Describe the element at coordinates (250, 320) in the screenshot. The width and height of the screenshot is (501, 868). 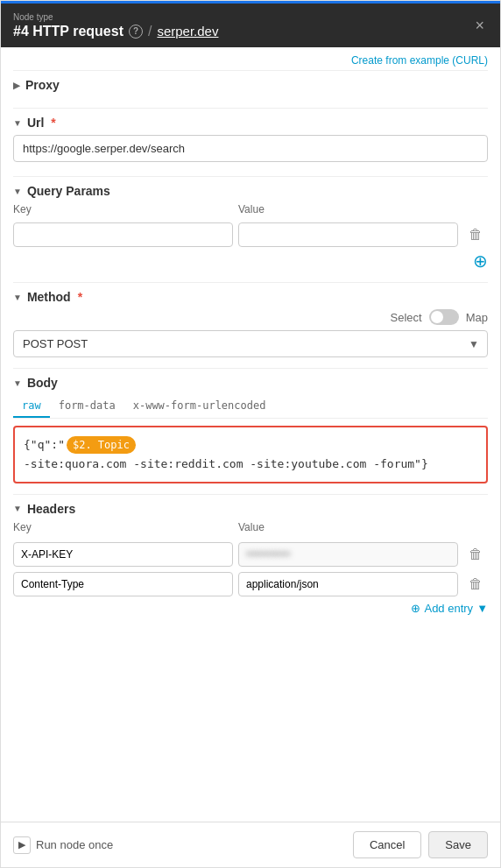
I see `method-section: ▼ Method * Select Map POST POST GET PUT …` at that location.